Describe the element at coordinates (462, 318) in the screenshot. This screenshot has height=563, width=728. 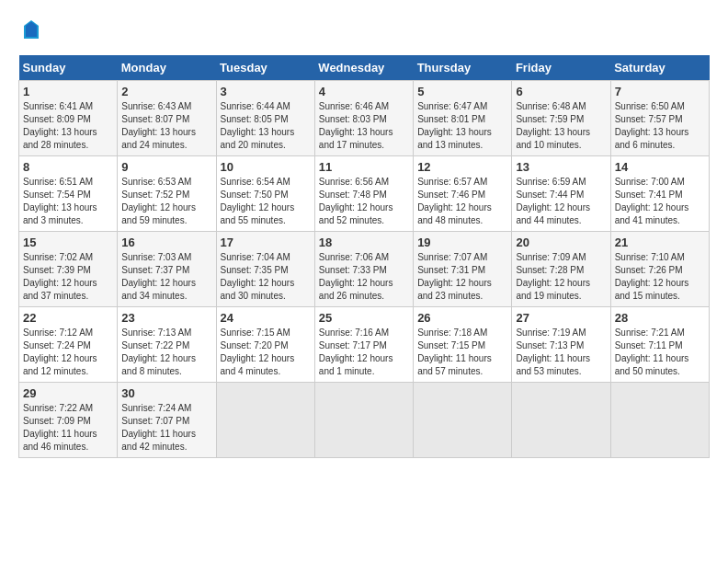
I see `day-number: 26` at that location.